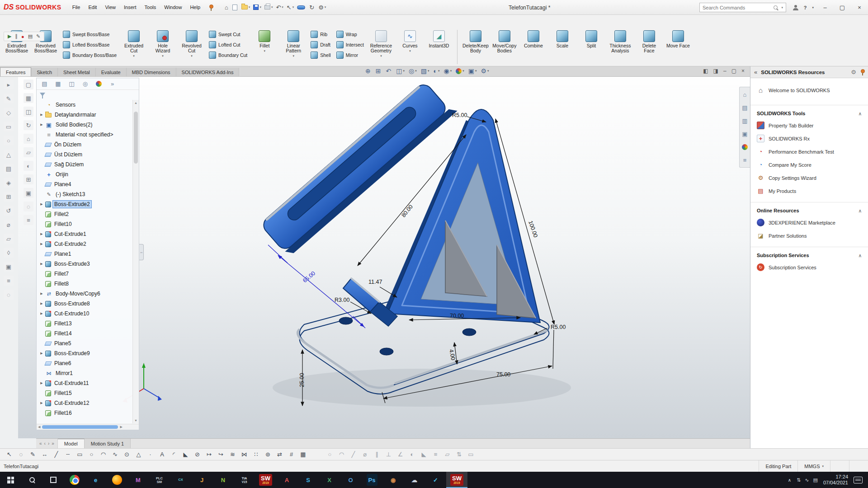 Image resolution: width=868 pixels, height=488 pixels. I want to click on ribbon-small-button: Boundary Boss/Base, so click(90, 55).